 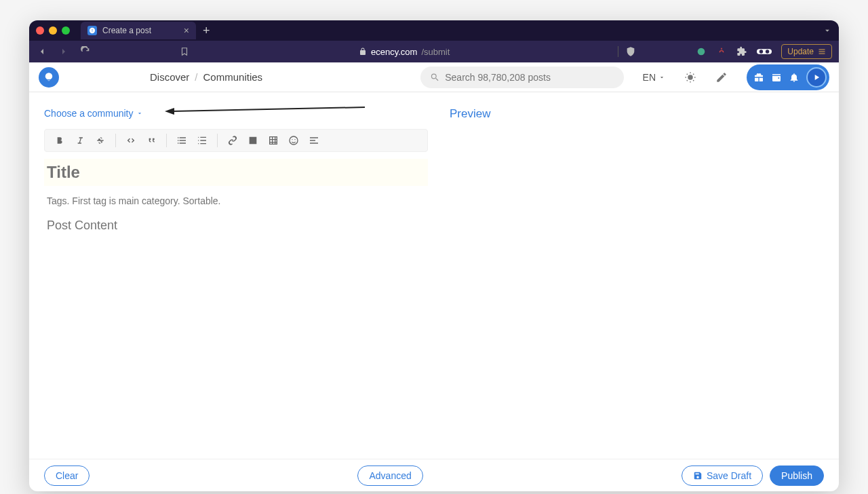 I want to click on back-button, so click(x=42, y=52).